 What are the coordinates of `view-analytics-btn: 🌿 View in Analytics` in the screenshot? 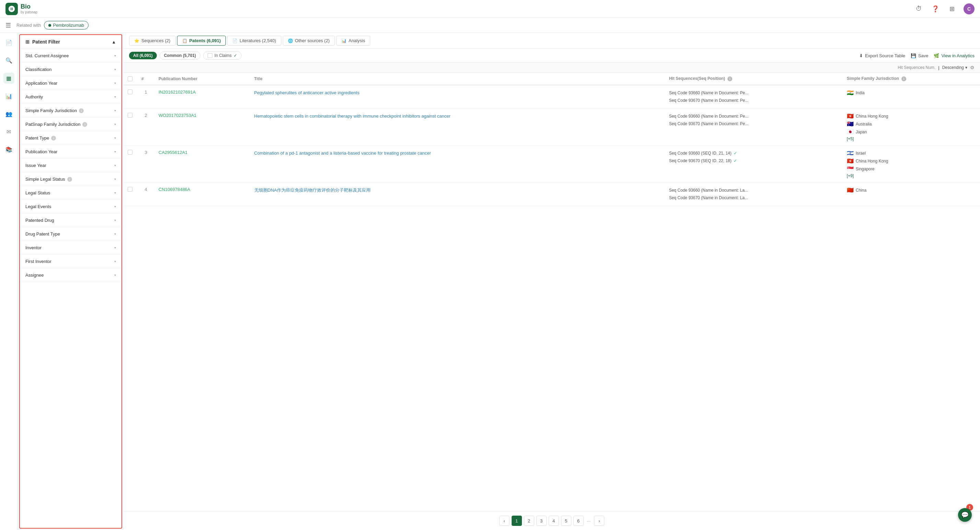 It's located at (954, 56).